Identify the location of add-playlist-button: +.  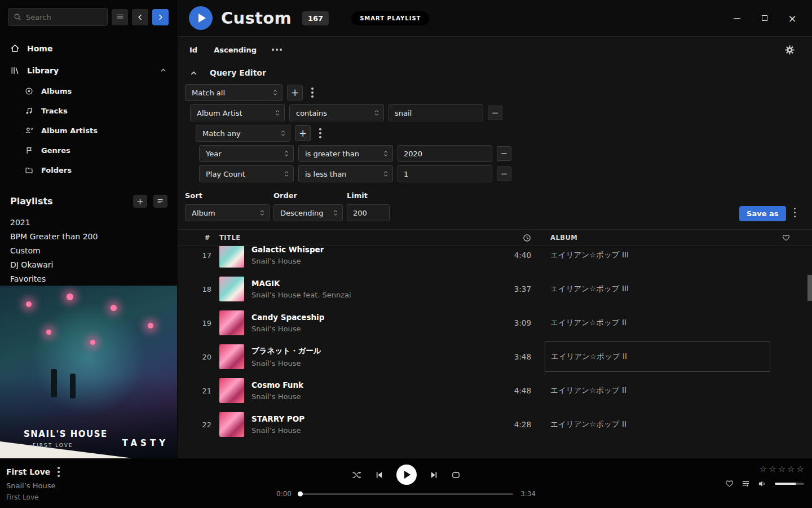
(140, 201).